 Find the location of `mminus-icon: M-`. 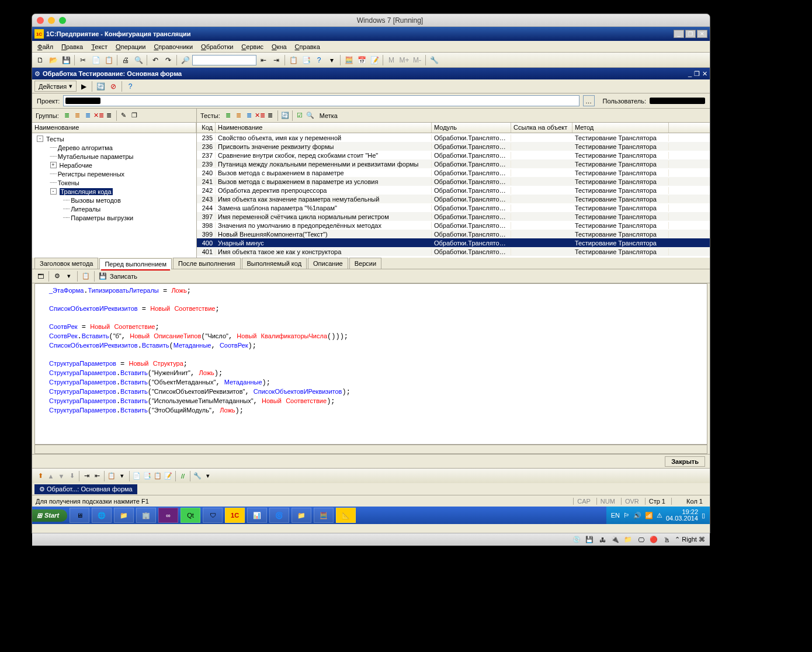

mminus-icon: M- is located at coordinates (417, 60).